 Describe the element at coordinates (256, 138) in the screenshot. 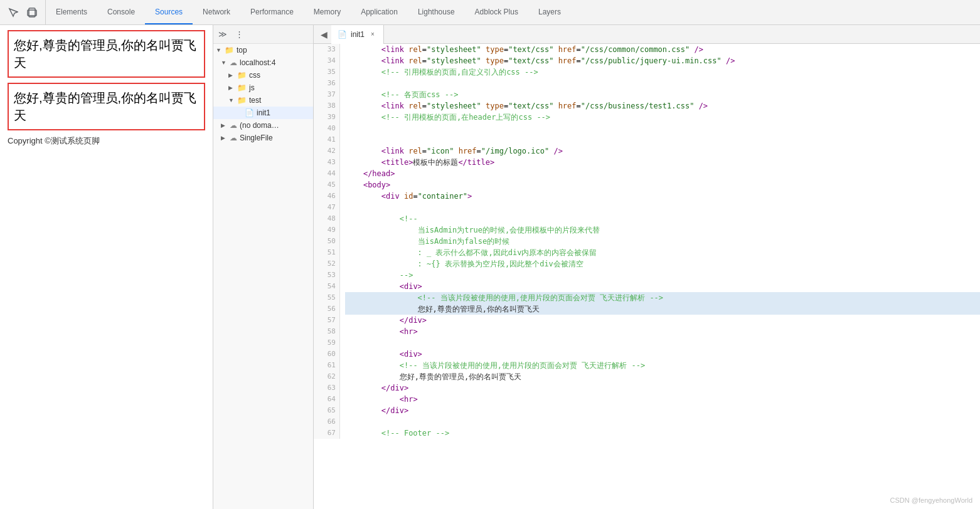

I see `tree-label-singlefile: SingleFile` at that location.